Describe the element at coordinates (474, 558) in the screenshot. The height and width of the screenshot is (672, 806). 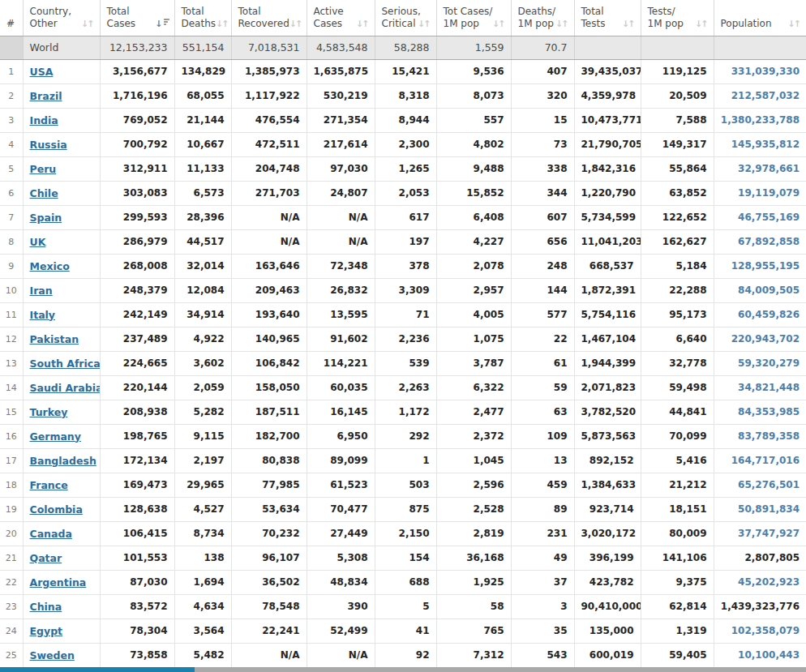
I see `cell-cases-per-1m: 36,168` at that location.